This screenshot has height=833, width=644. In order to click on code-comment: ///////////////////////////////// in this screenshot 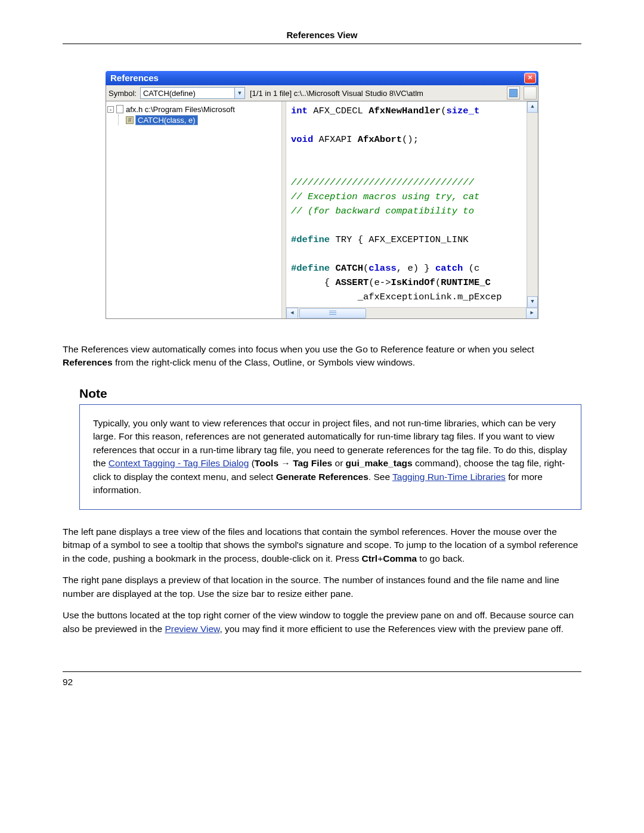, I will do `click(412, 182)`.